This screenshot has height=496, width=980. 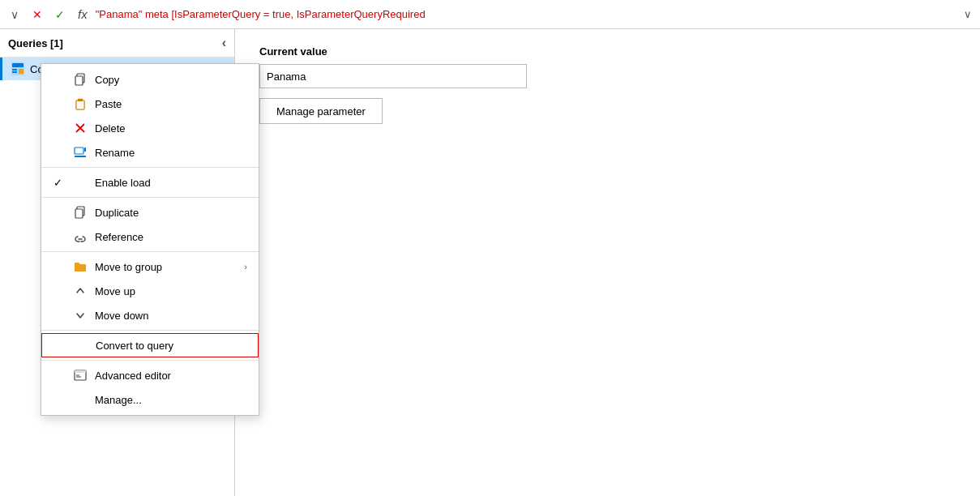 What do you see at coordinates (246, 267) in the screenshot?
I see `submenu-arrow: ›` at bounding box center [246, 267].